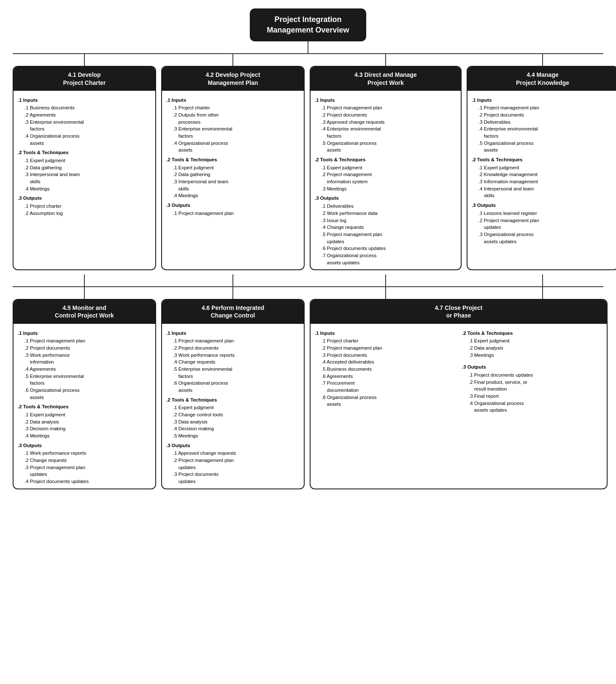 Image resolution: width=616 pixels, height=684 pixels. What do you see at coordinates (233, 100) in the screenshot?
I see `p42-inputs-title: .1 Inputs` at bounding box center [233, 100].